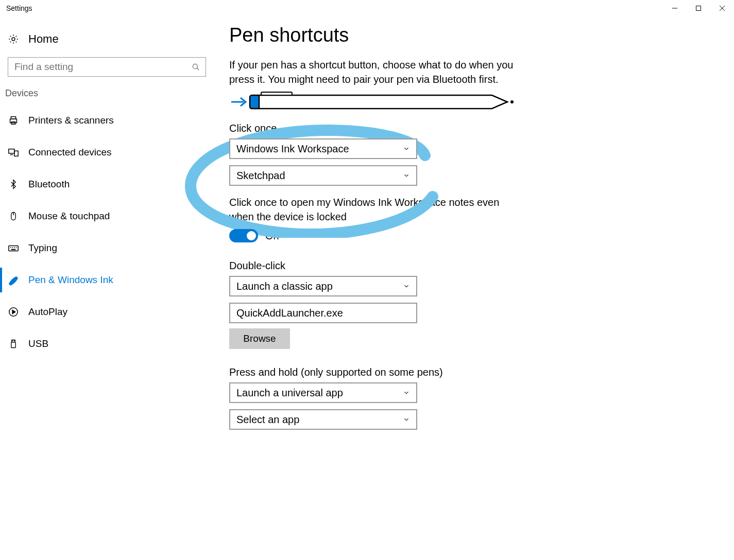 Image resolution: width=734 pixels, height=560 pixels. Describe the element at coordinates (13, 312) in the screenshot. I see `autoplay-icon` at that location.